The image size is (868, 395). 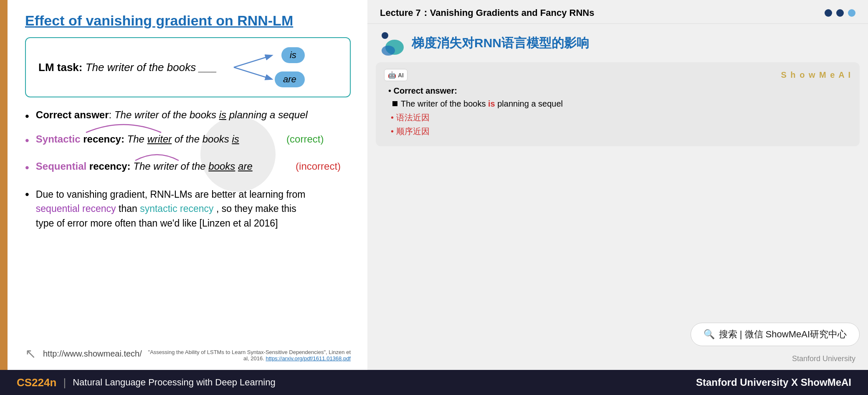 What do you see at coordinates (188, 211) in the screenshot?
I see `bullet-vanishing: • Due to vanishing gradient, RNN-LMs are…` at bounding box center [188, 211].